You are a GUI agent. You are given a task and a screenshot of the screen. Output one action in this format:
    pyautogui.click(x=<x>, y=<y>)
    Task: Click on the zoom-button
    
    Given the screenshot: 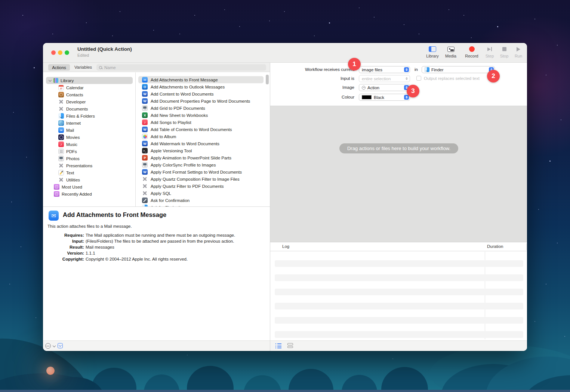 What is the action you would take?
    pyautogui.click(x=67, y=53)
    